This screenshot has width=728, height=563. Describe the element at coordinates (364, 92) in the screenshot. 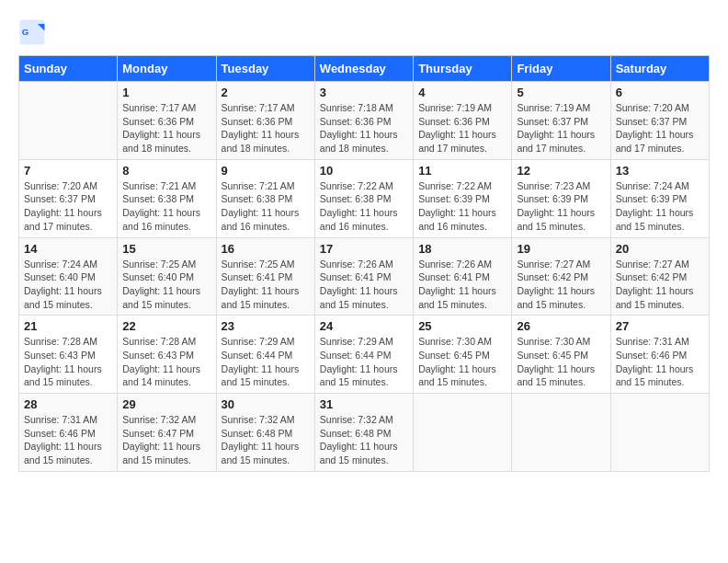

I see `day-number: 3` at that location.